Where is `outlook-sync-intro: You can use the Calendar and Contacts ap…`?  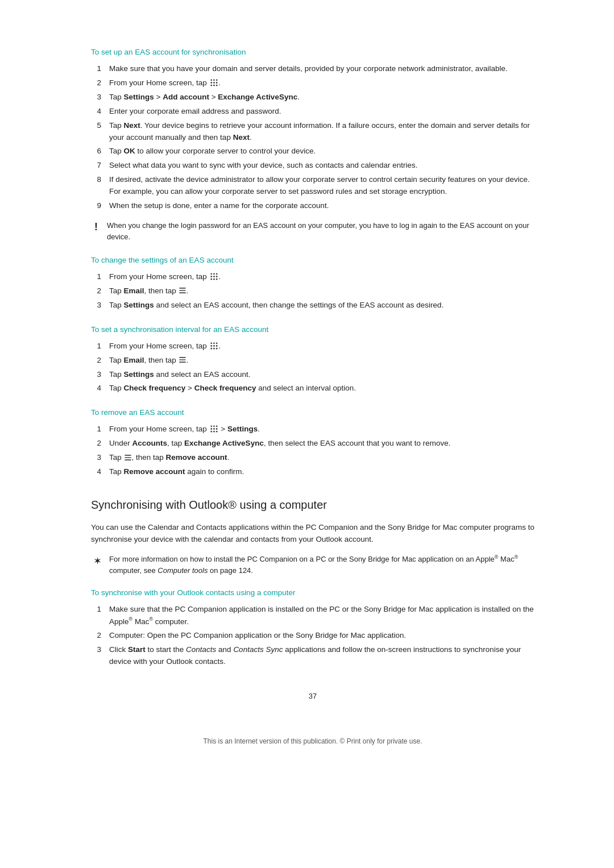
outlook-sync-intro: You can use the Calendar and Contacts ap… is located at coordinates (313, 534).